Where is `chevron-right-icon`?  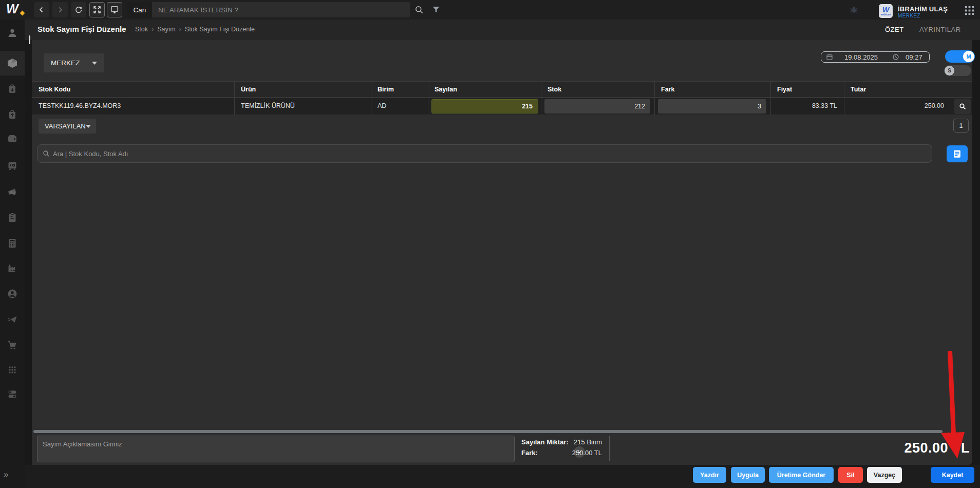 chevron-right-icon is located at coordinates (60, 10).